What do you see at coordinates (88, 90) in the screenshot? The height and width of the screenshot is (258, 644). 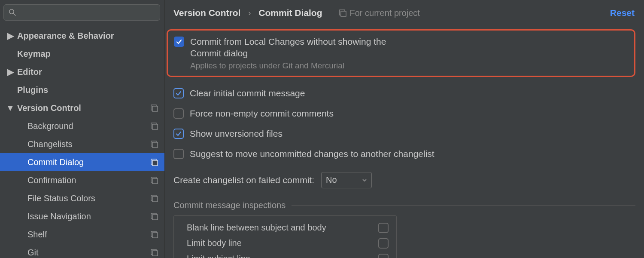 I see `sidebar-item-label: Plugins` at bounding box center [88, 90].